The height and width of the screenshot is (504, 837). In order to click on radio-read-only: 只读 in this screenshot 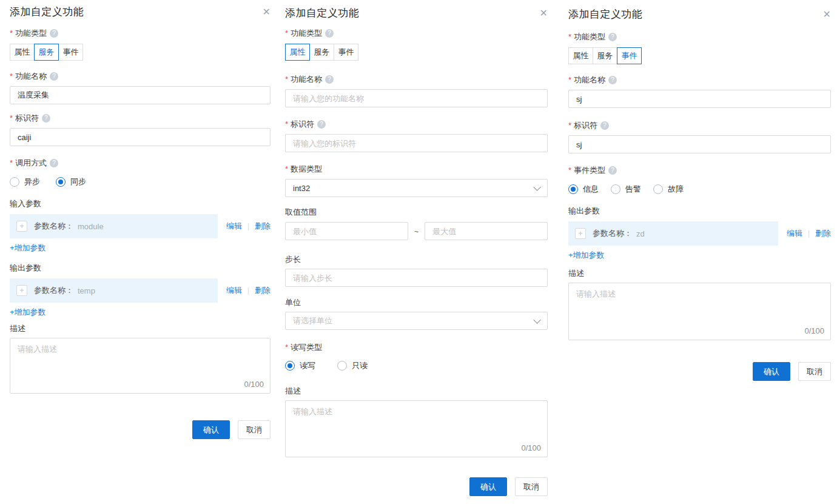, I will do `click(352, 366)`.